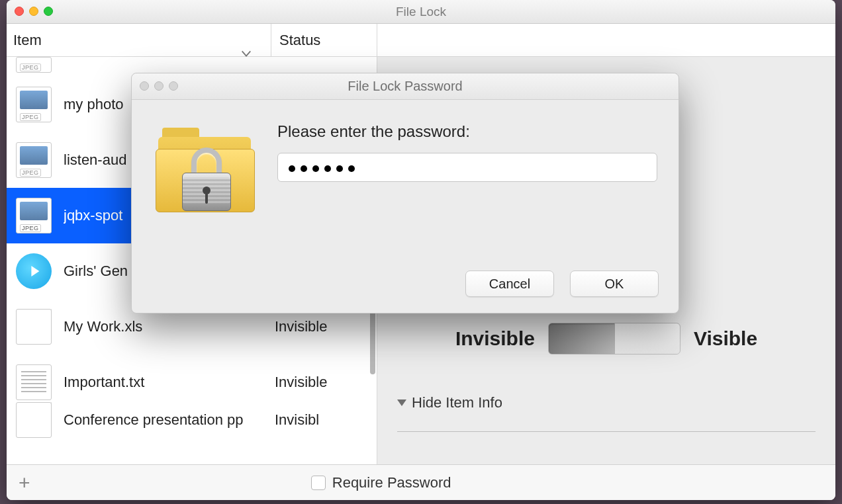 The height and width of the screenshot is (504, 842). Describe the element at coordinates (159, 86) in the screenshot. I see `dialog-traffic-lights` at that location.